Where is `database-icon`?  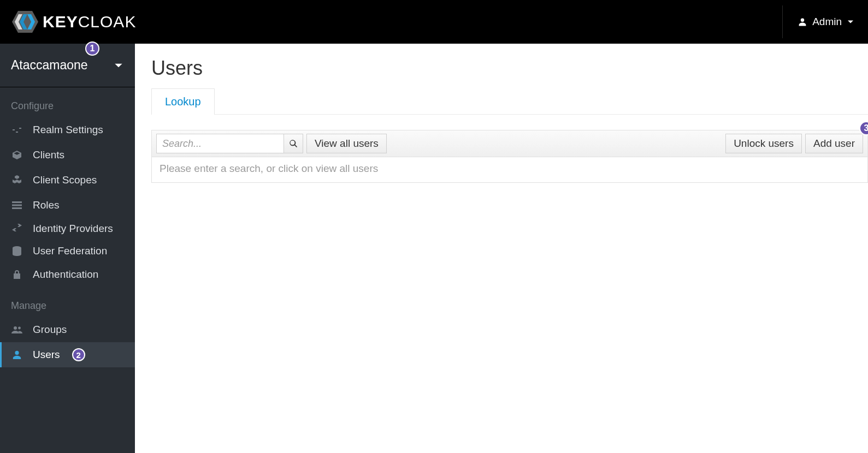 database-icon is located at coordinates (17, 251).